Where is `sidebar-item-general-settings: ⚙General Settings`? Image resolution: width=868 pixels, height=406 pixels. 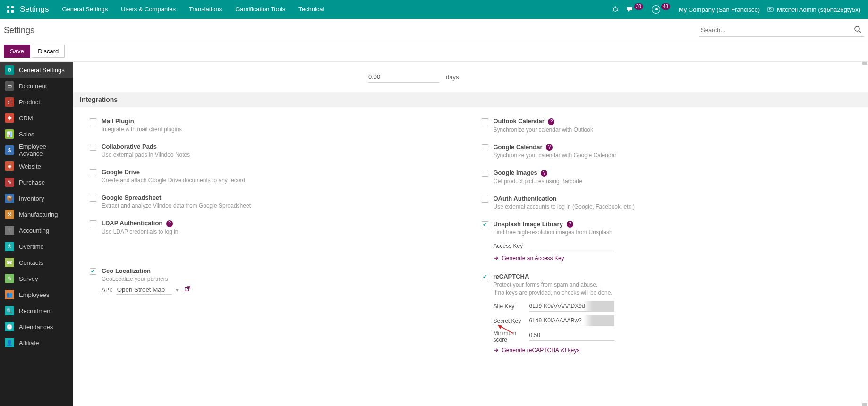 sidebar-item-general-settings: ⚙General Settings is located at coordinates (37, 70).